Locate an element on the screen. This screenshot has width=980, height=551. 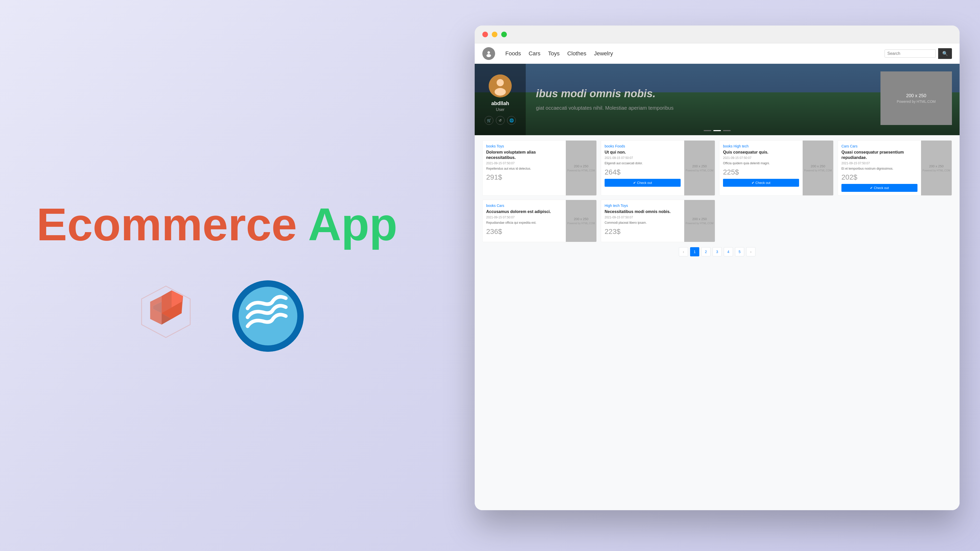
product-info-5: High tech Toys Necessitatibus modi omnis… is located at coordinates (643, 221).